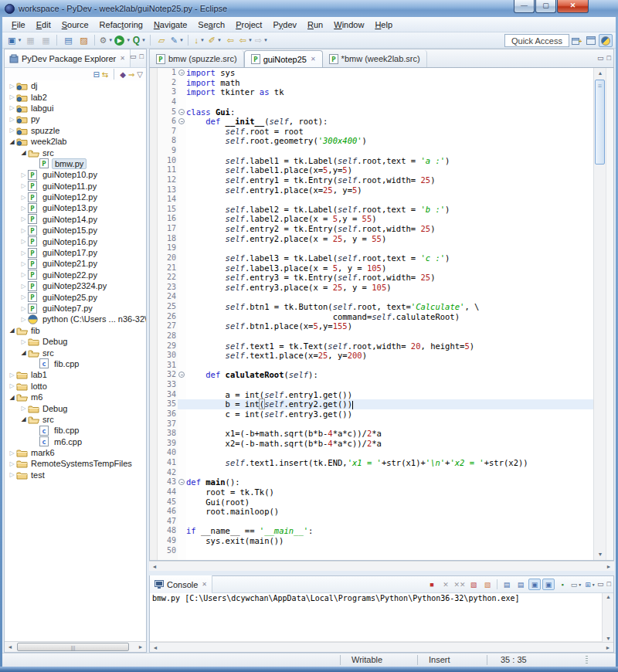 The image size is (618, 672). Describe the element at coordinates (389, 434) in the screenshot. I see `code-line-38: x1=(-b+math.sqrt(b*b-4*a*c))/2*a` at that location.